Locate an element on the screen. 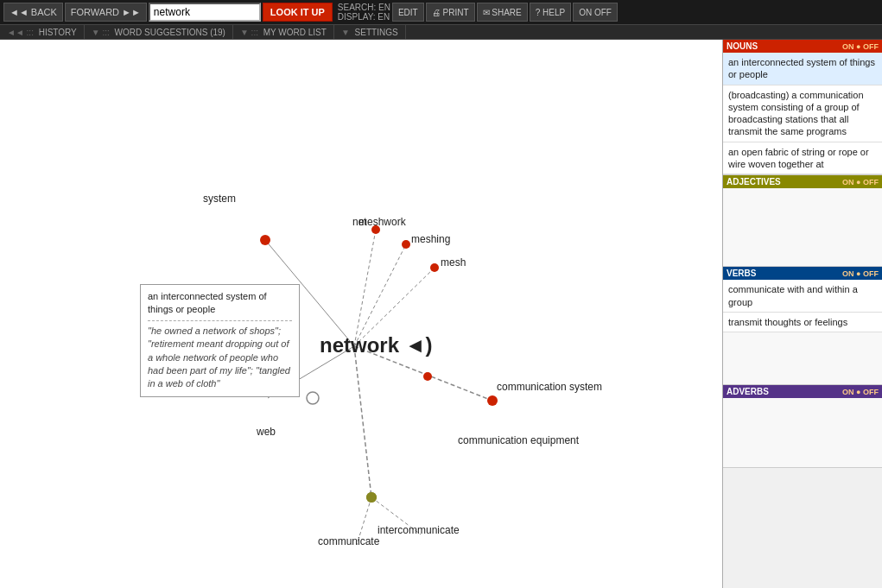 The image size is (882, 588). toolbar: ◄◄ BACK FORWARD ►► LOOK IT UP SEARCH: EN… is located at coordinates (441, 12).